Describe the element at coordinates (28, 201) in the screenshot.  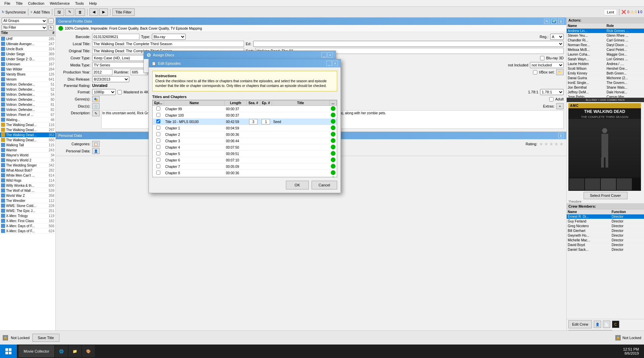
I see `list-item: The Wrestler112` at that location.